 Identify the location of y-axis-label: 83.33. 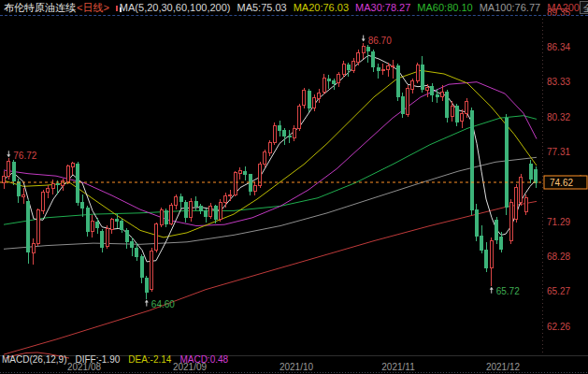
(559, 82).